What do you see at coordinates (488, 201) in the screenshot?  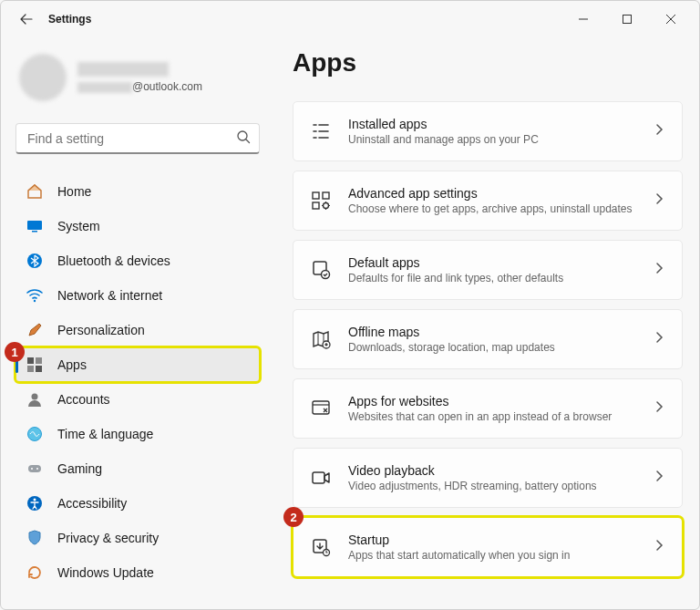 I see `card-advanced-settings: Advanced app settings Choose where to ge…` at bounding box center [488, 201].